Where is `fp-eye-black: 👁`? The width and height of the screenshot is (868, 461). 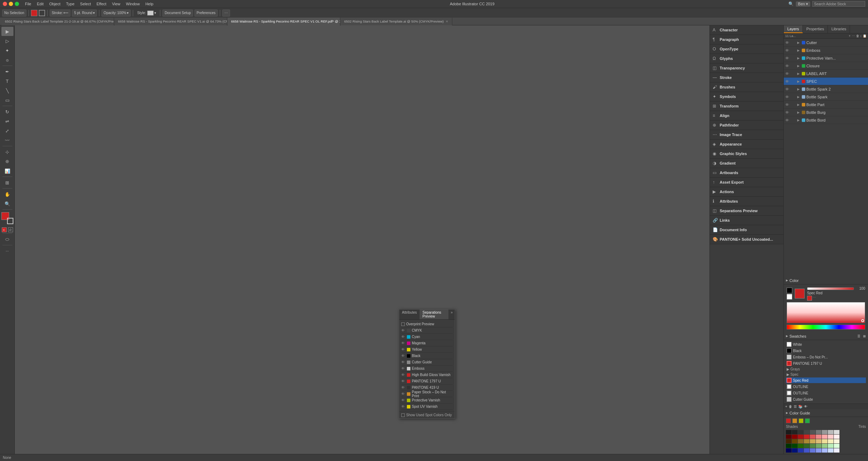
fp-eye-black: 👁 is located at coordinates (403, 356).